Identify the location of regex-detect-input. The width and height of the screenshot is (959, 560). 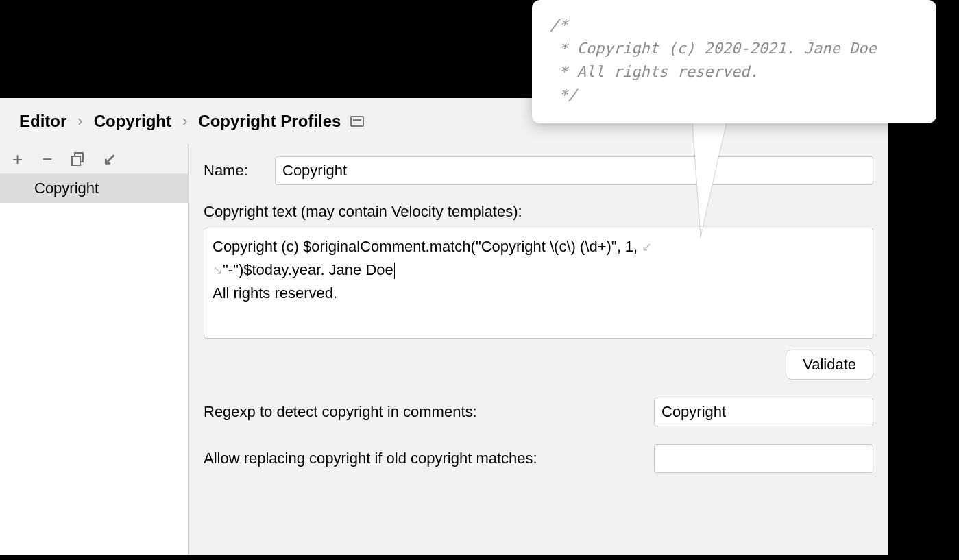
(764, 412).